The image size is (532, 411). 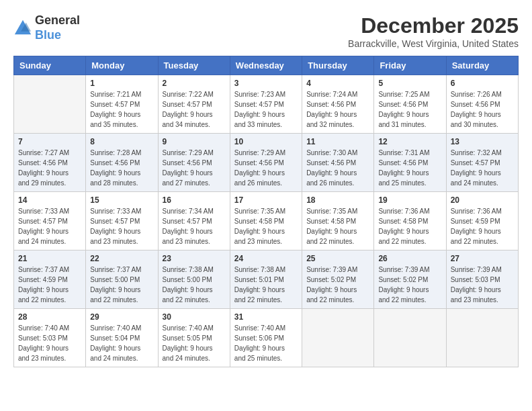 What do you see at coordinates (50, 142) in the screenshot?
I see `day-number: 7` at bounding box center [50, 142].